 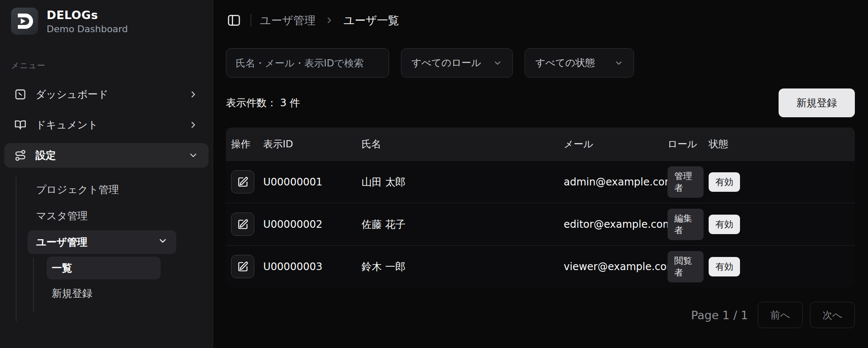 I want to click on breadcrumb: ユーザ管理 ユーザ一覧, so click(x=329, y=20).